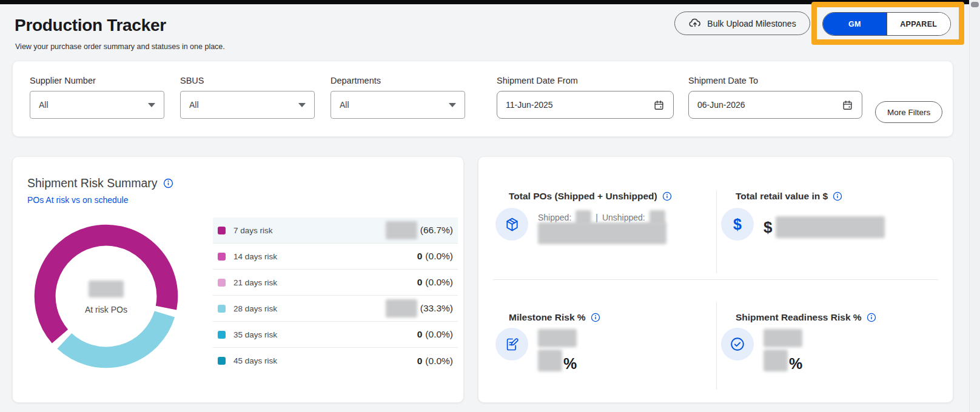 This screenshot has width=980, height=412. Describe the element at coordinates (775, 105) in the screenshot. I see `date-to-input: 06-Jun-2026` at that location.